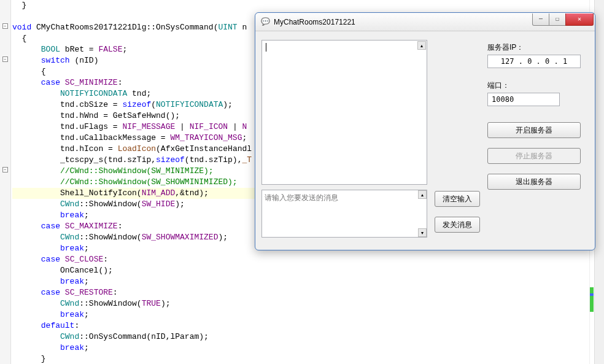 The width and height of the screenshot is (604, 364). I want to click on code-line: case SC_RESTORE:, so click(307, 293).